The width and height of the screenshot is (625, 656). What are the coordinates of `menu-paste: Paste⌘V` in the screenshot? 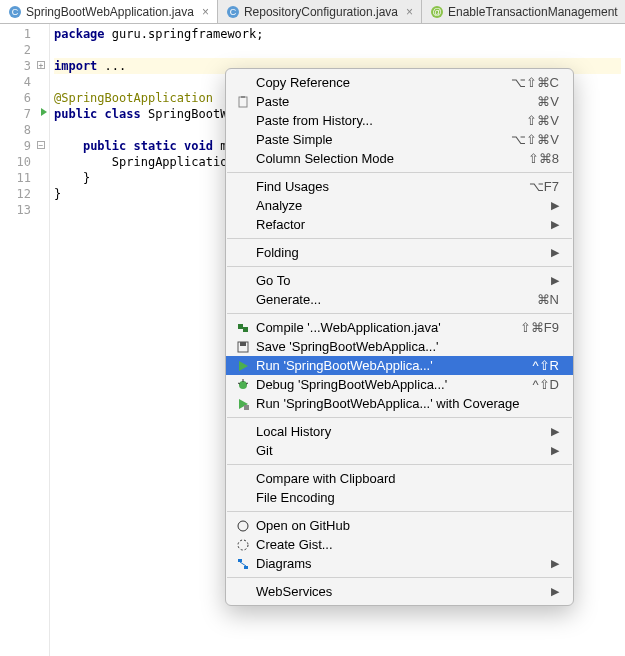 It's located at (400, 102).